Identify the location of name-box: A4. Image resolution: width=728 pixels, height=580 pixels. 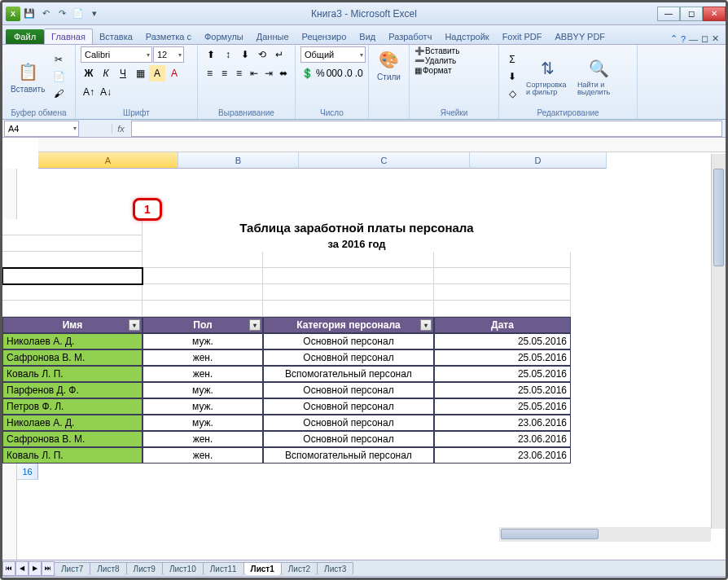
(42, 129).